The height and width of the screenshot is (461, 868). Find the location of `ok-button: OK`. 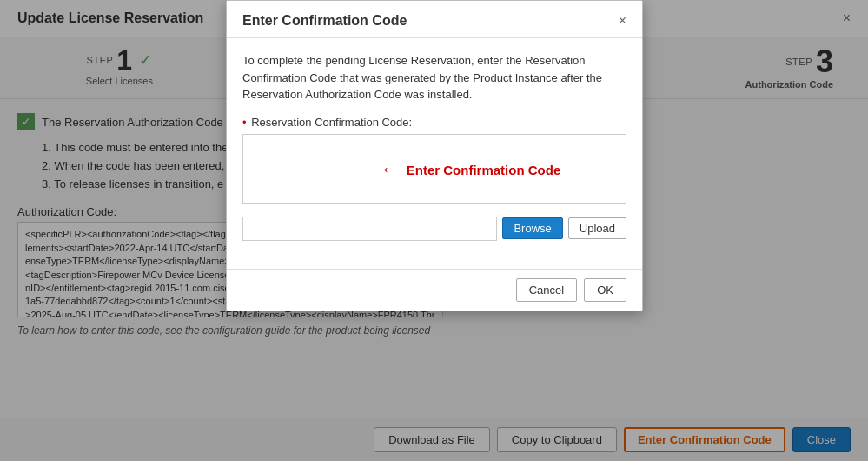

ok-button: OK is located at coordinates (605, 291).